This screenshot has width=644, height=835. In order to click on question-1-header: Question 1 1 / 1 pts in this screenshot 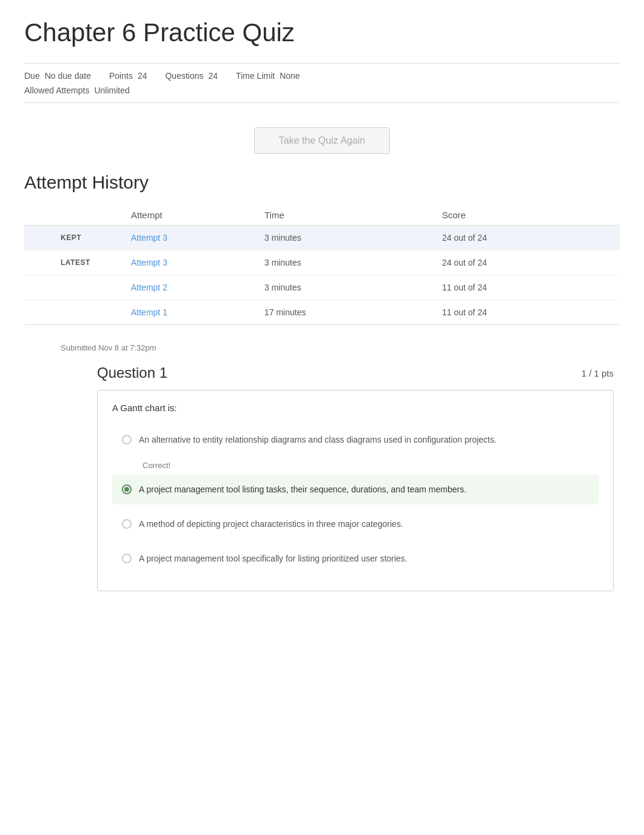, I will do `click(355, 373)`.